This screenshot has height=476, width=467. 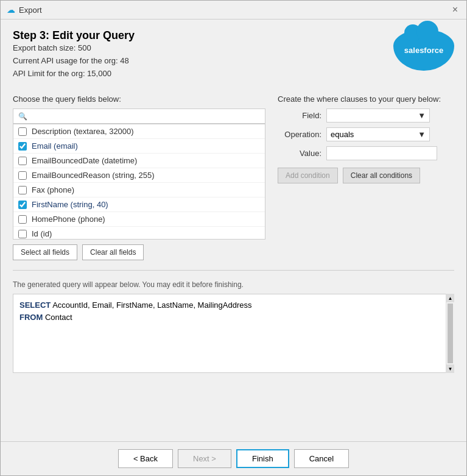 I want to click on field-checkbox-description, so click(x=23, y=132).